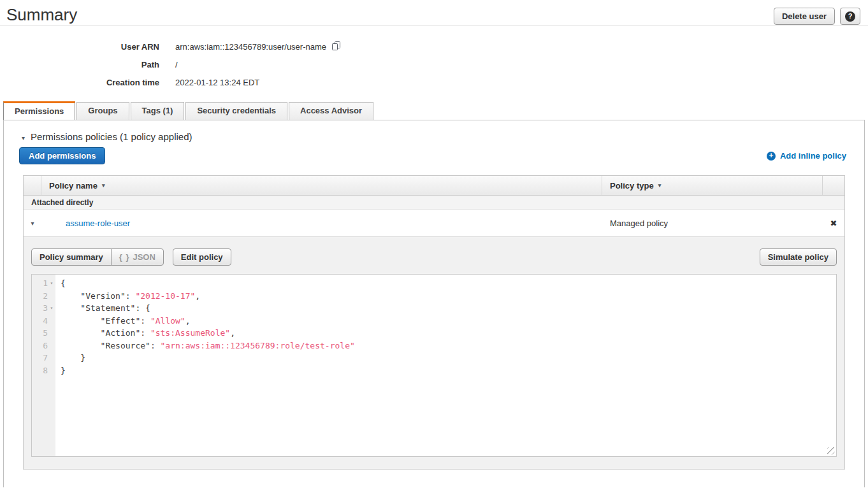 The width and height of the screenshot is (868, 488). What do you see at coordinates (111, 136) in the screenshot?
I see `permissions-policies-heading-label: Permissions policies (1 policy applied)` at bounding box center [111, 136].